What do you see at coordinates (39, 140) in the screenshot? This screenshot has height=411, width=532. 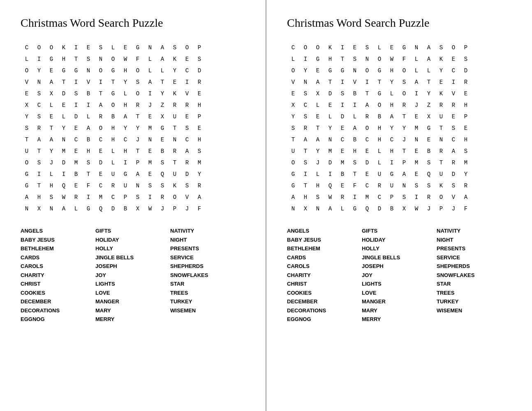 I see `grid-cell: A` at bounding box center [39, 140].